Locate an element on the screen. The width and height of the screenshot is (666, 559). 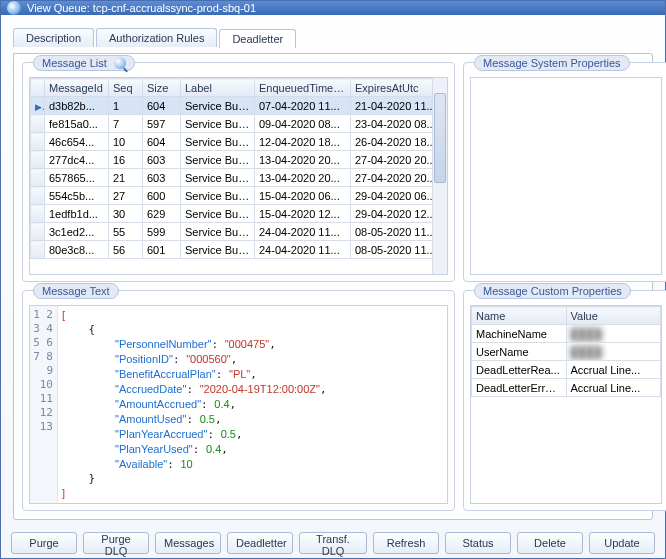
cell: 30 is located at coordinates (126, 214).